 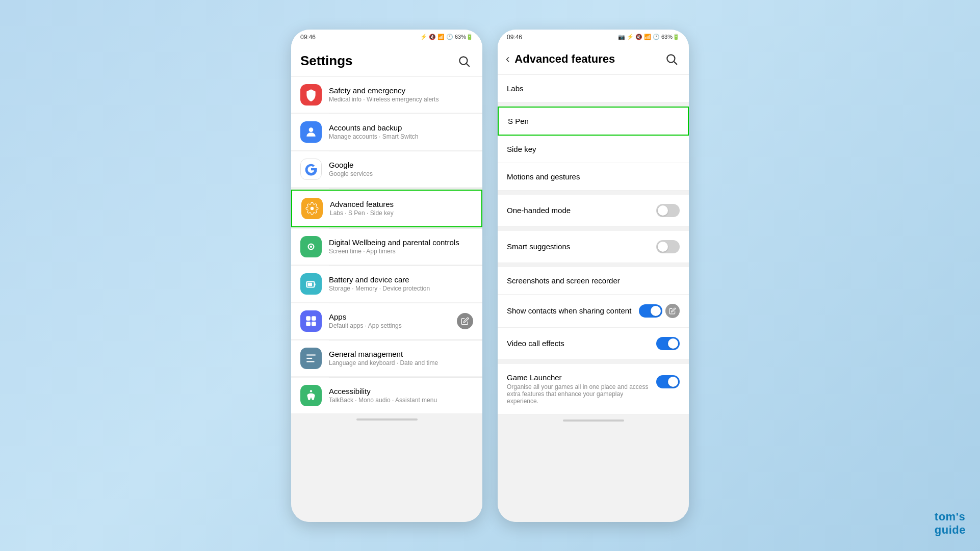 What do you see at coordinates (581, 394) in the screenshot?
I see `gamelauncher-subtitle: Organise all your games all in one place…` at bounding box center [581, 394].